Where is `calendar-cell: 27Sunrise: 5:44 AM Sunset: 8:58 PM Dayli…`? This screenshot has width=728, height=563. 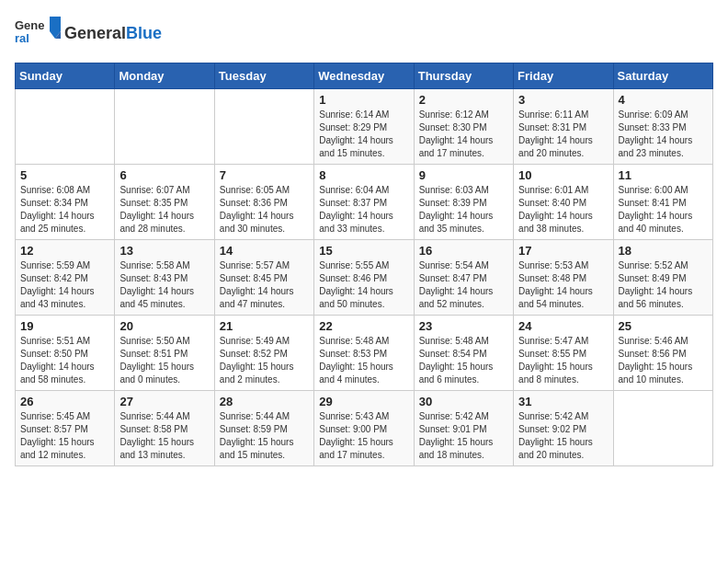
calendar-cell: 27Sunrise: 5:44 AM Sunset: 8:58 PM Dayli… is located at coordinates (165, 429).